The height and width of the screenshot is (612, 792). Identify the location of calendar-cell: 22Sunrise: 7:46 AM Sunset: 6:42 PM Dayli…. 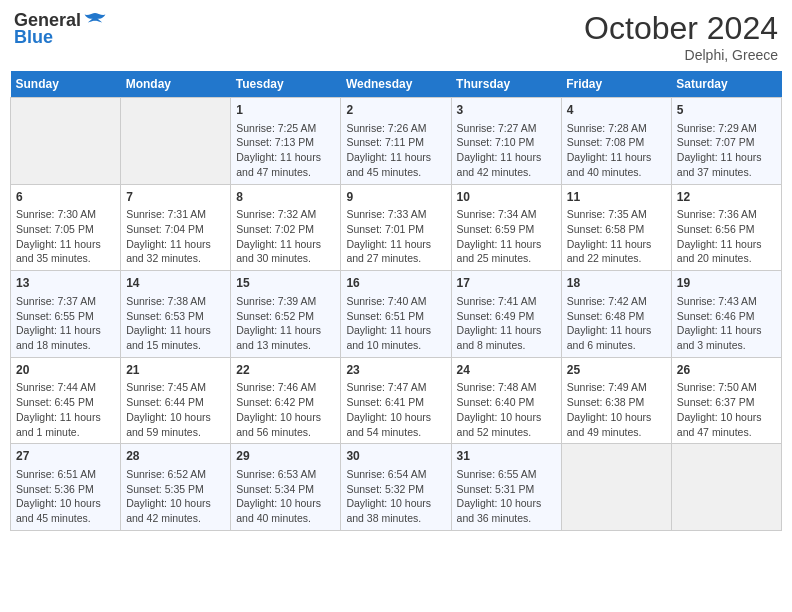
(286, 400).